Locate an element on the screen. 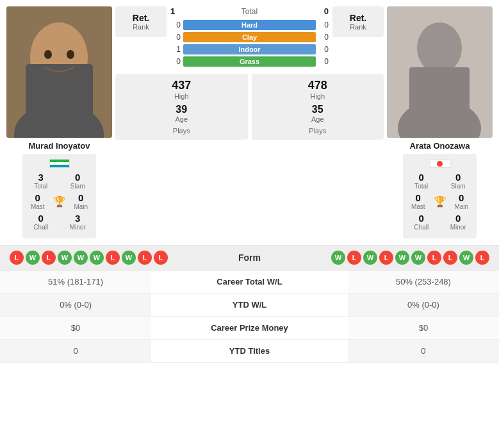 This screenshot has width=499, height=448. right-rank-box: Ret. Rank is located at coordinates (358, 22).